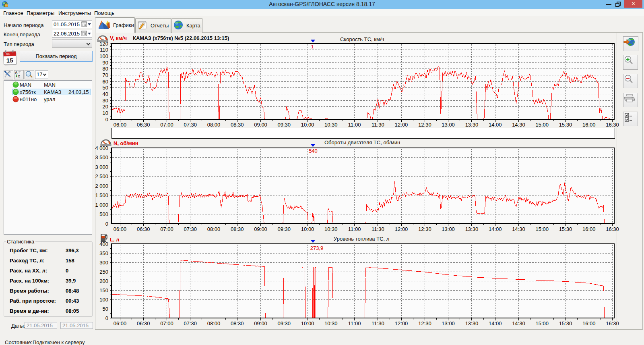  I want to click on svg-text: 60, so click(105, 81).